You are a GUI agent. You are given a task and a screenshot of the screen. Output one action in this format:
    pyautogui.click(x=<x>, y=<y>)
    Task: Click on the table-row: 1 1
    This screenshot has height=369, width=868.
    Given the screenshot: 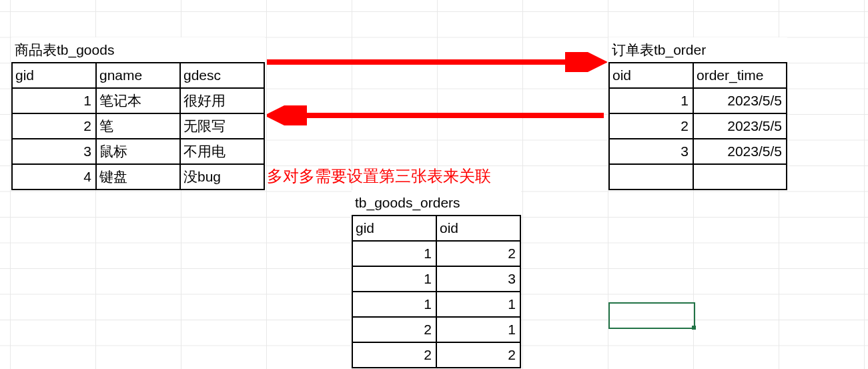 What is the action you would take?
    pyautogui.click(x=436, y=304)
    